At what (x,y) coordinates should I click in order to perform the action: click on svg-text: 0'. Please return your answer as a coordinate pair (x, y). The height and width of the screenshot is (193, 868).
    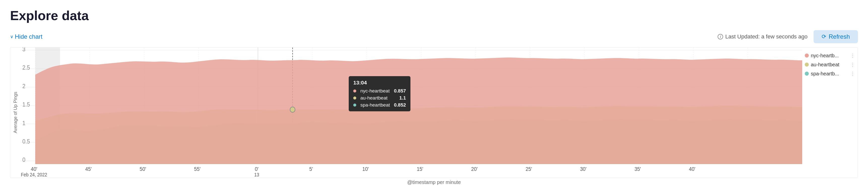
    Looking at the image, I should click on (257, 169).